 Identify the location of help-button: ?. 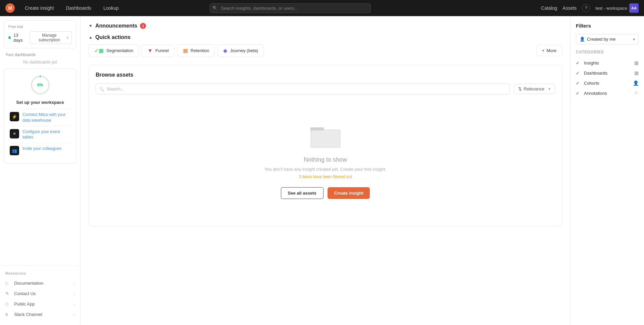
(586, 8).